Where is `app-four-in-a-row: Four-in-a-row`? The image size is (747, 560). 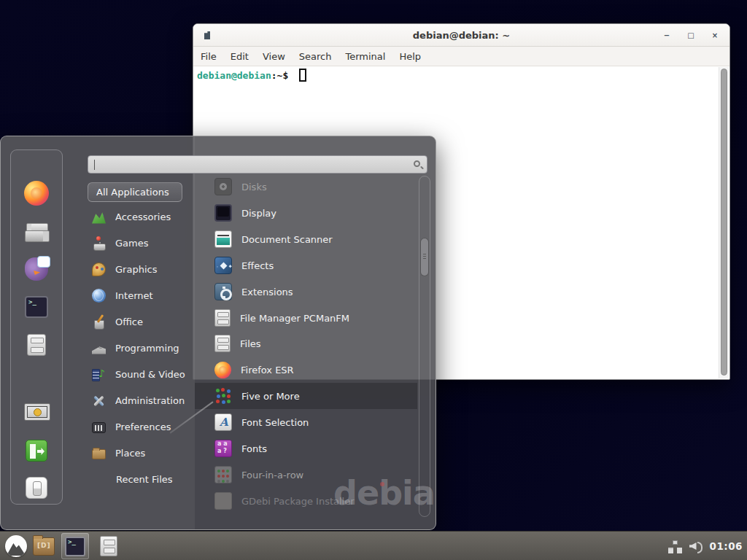 app-four-in-a-row: Four-in-a-row is located at coordinates (306, 475).